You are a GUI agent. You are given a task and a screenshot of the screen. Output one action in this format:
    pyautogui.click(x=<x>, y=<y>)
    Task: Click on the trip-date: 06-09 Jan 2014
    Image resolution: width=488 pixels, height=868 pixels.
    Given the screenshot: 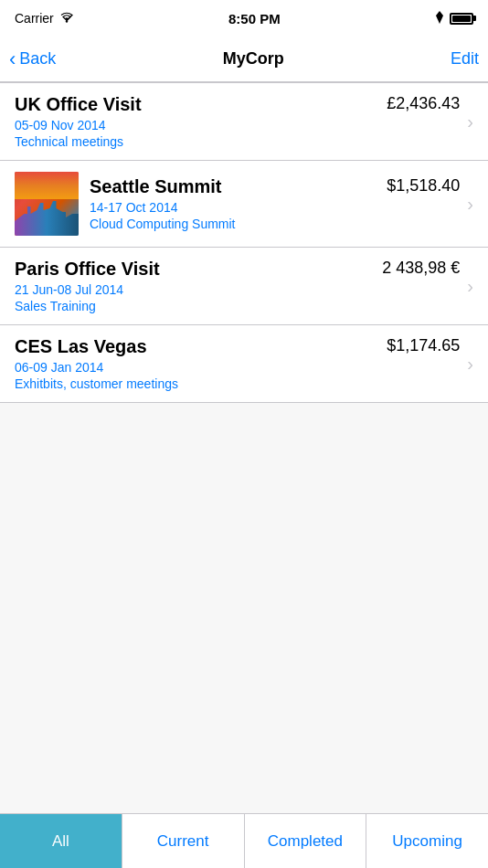 What is the action you would take?
    pyautogui.click(x=238, y=367)
    